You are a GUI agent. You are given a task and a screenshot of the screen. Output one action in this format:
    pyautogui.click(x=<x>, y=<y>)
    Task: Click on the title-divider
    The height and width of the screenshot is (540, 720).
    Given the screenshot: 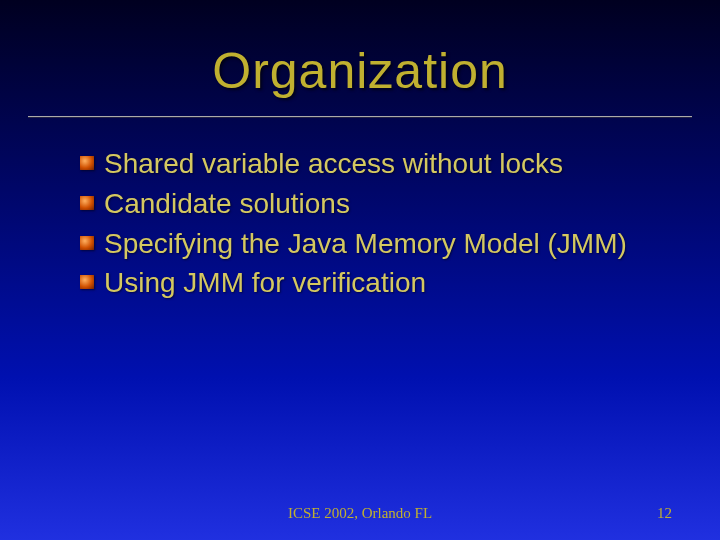 What is the action you would take?
    pyautogui.click(x=360, y=117)
    